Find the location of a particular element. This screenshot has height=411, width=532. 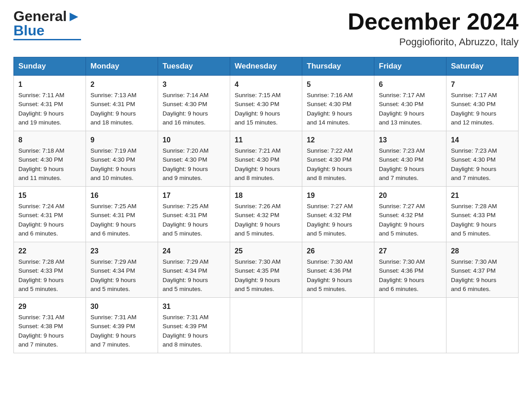

calendar-cell: 27Sunrise: 7:30 AMSunset: 4:36 PMDayligh… is located at coordinates (410, 270).